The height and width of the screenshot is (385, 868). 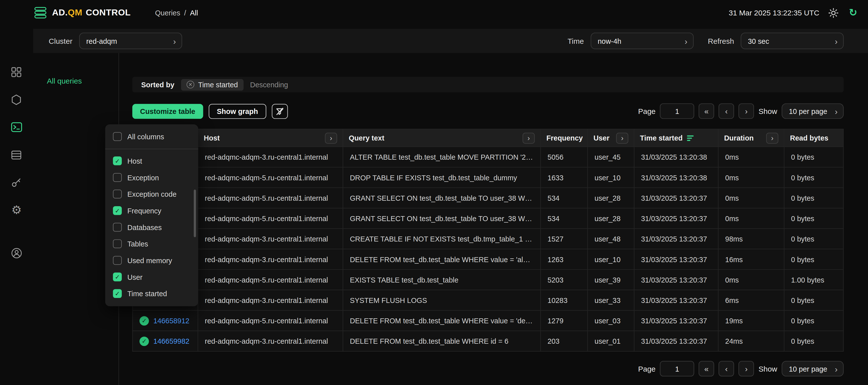 What do you see at coordinates (130, 41) in the screenshot?
I see `cluster-select: red-adqm ›` at bounding box center [130, 41].